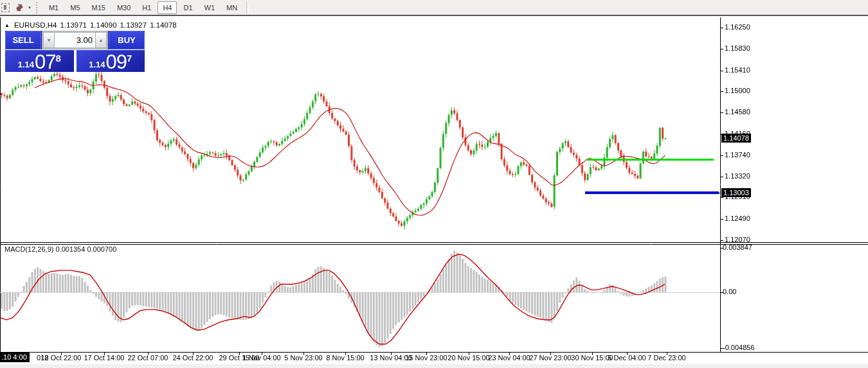  What do you see at coordinates (19, 8) in the screenshot?
I see `arrange-arrows-glyph` at bounding box center [19, 8].